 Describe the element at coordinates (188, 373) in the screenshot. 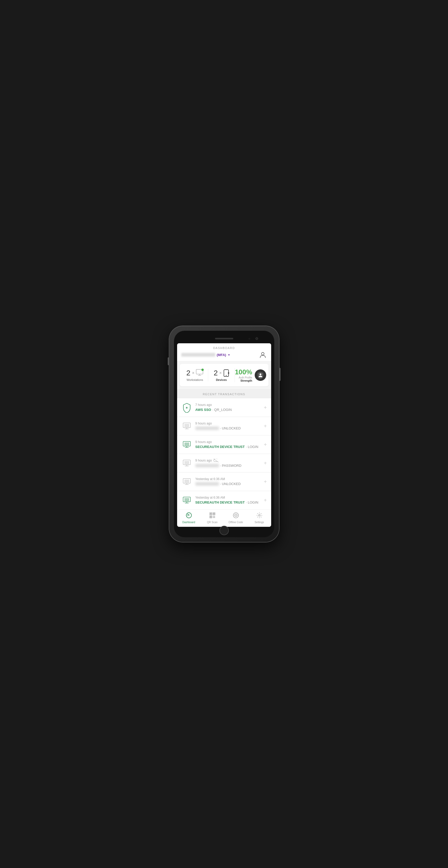

I see `workstations-count: 2` at that location.